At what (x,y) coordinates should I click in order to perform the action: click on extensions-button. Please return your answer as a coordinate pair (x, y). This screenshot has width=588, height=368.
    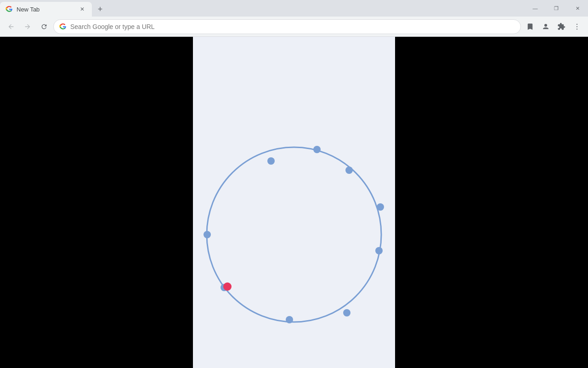
    Looking at the image, I should click on (561, 27).